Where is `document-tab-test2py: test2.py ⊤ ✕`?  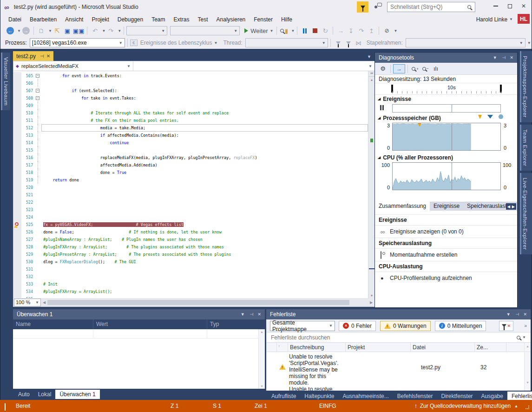 document-tab-test2py: test2.py ⊤ ✕ is located at coordinates (33, 56).